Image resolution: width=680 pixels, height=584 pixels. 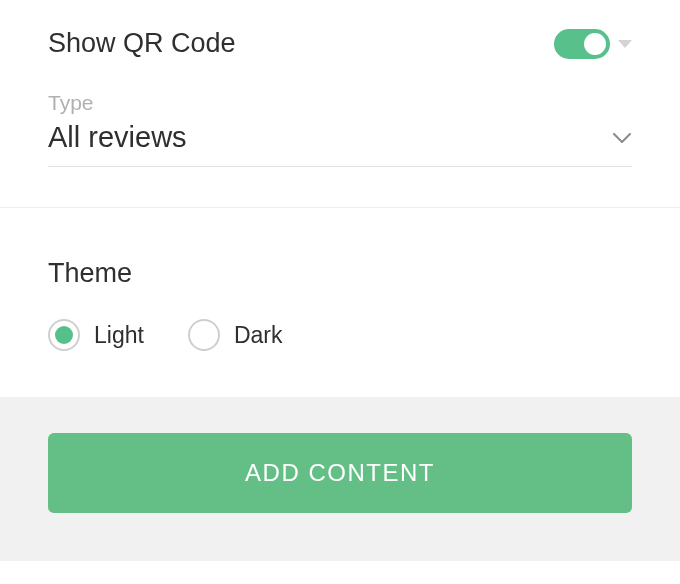 What do you see at coordinates (595, 44) in the screenshot?
I see `toggle-knob` at bounding box center [595, 44].